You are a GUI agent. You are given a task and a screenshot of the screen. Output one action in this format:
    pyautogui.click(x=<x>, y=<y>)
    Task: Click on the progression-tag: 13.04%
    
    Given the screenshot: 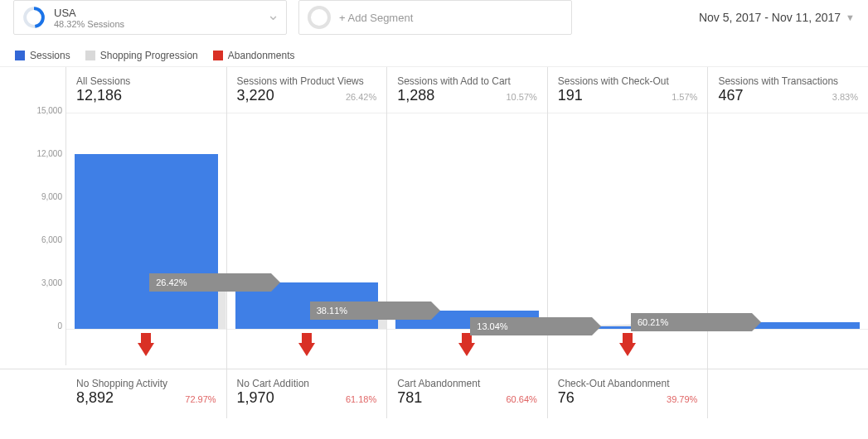 What is the action you would take?
    pyautogui.click(x=531, y=326)
    